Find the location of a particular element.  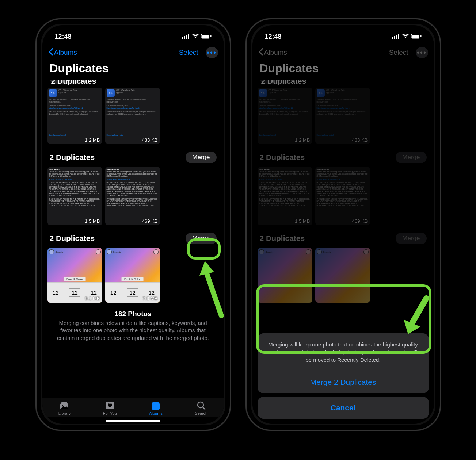

albums-icon is located at coordinates (156, 406).